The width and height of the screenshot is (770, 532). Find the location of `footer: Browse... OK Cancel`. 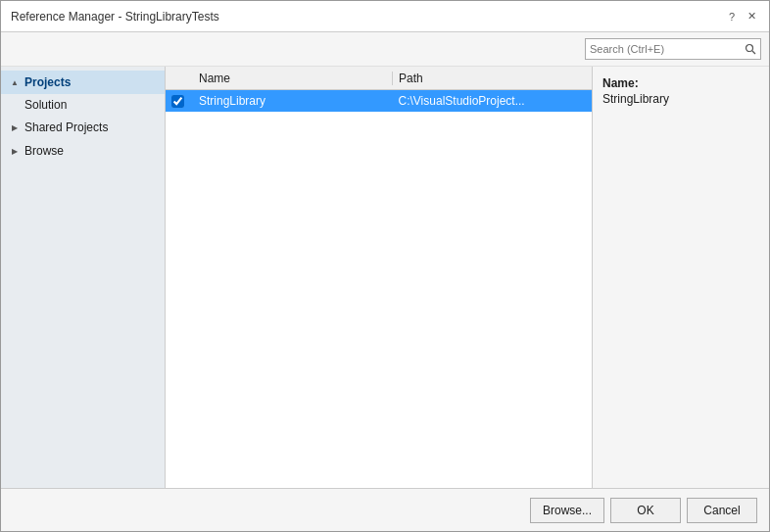

footer: Browse... OK Cancel is located at coordinates (385, 509).